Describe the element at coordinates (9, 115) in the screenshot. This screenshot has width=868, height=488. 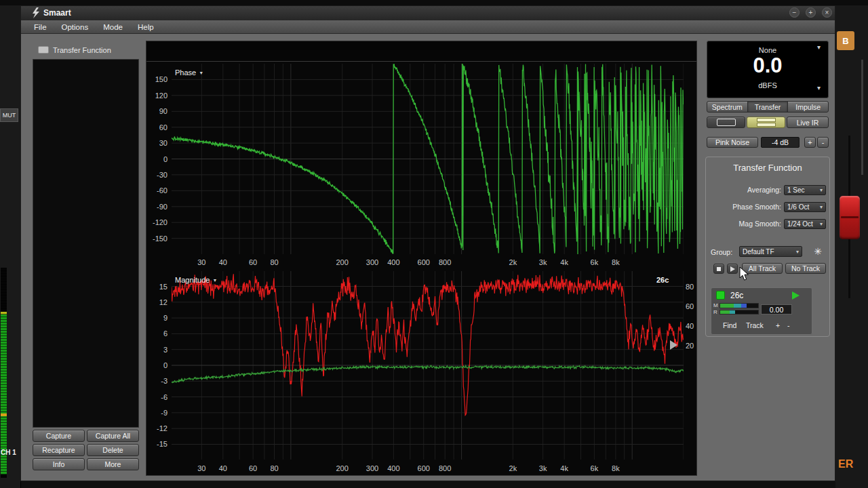
I see `mute-button: MUT` at that location.